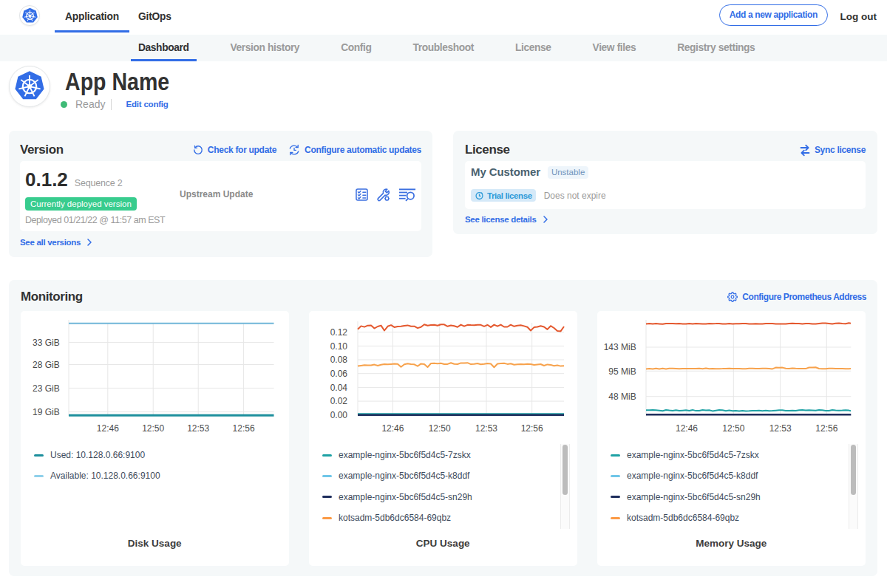  Describe the element at coordinates (46, 365) in the screenshot. I see `svg-text: 28 GiB` at that location.